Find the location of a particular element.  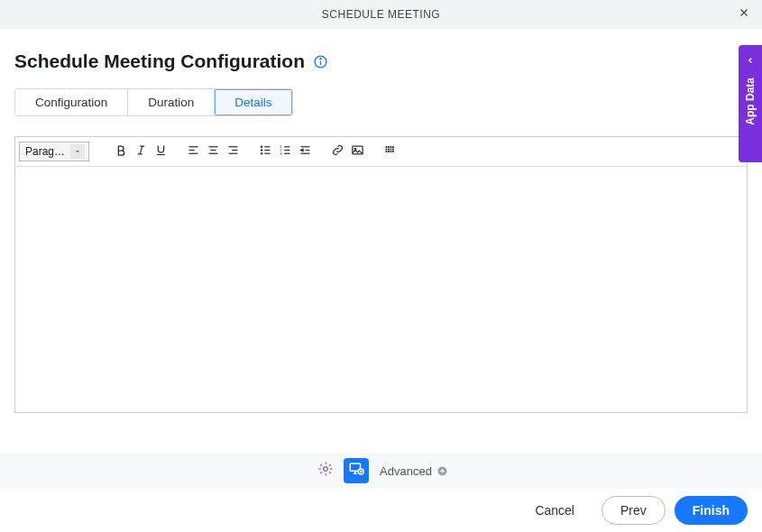

italic-button is located at coordinates (141, 151).